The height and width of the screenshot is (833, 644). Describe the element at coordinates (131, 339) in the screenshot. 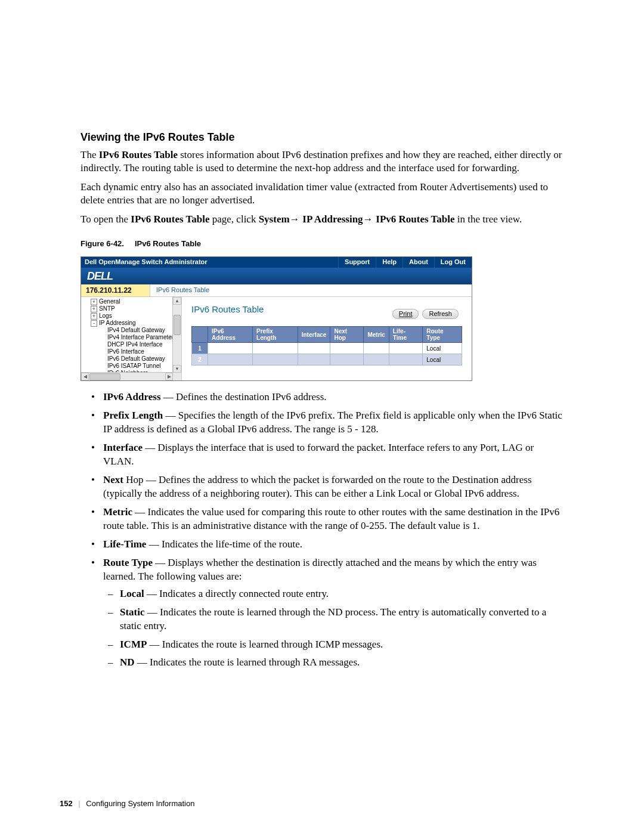

I see `nav-tree: +General+SNTP+Logs-IP AddressingIPv4 Def…` at that location.